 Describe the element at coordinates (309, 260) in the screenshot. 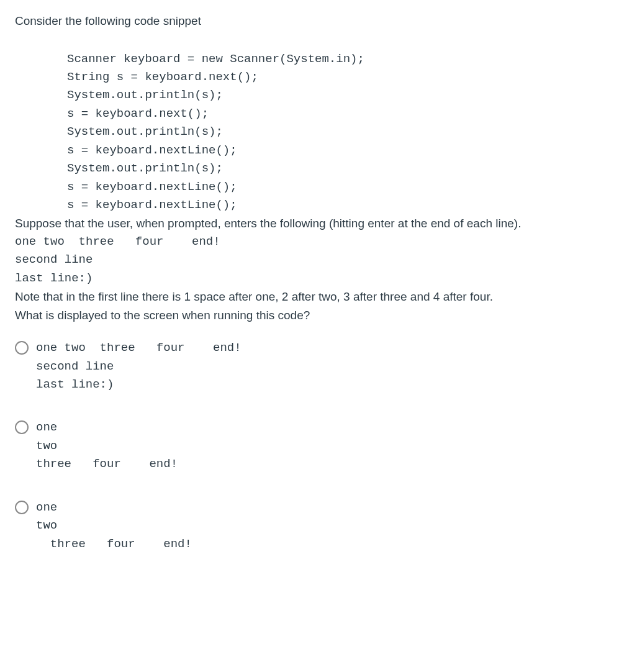

I see `user-input-sample: one two three four end! second line last…` at that location.